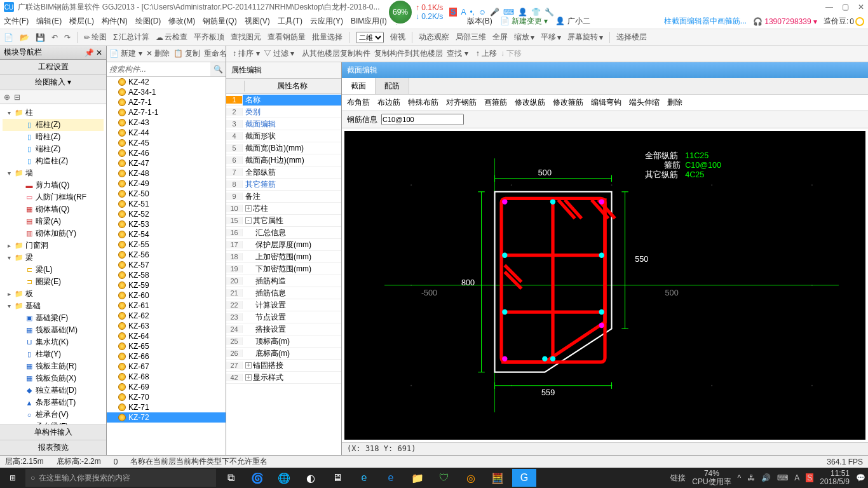  I want to click on copy-from-floor-button: 从其他楼层复制构件, so click(336, 53).